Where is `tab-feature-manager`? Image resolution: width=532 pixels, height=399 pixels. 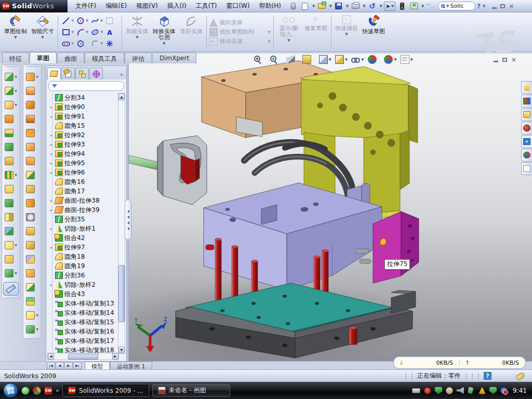
tab-feature-manager is located at coordinates (54, 74).